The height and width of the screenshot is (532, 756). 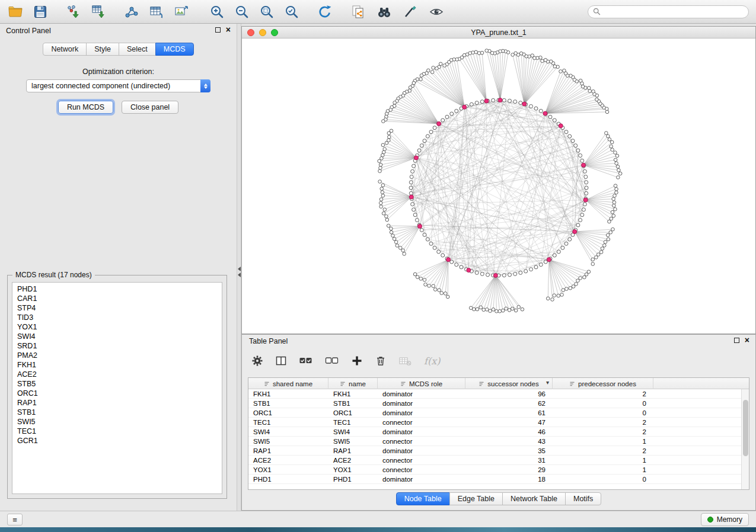 What do you see at coordinates (495, 441) in the screenshot?
I see `table-row: SWI5SWI5connector431` at bounding box center [495, 441].